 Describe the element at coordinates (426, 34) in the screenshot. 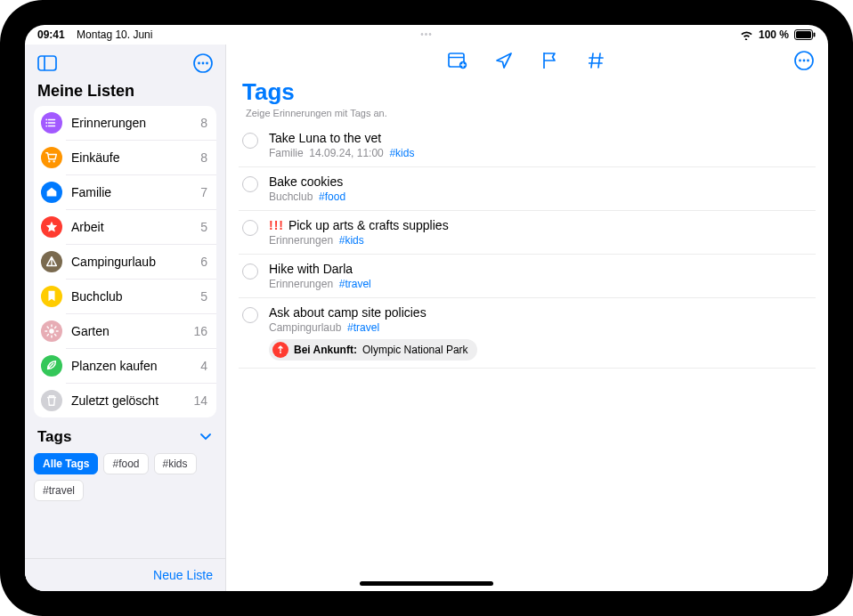

I see `multitask-grabber: •••` at that location.